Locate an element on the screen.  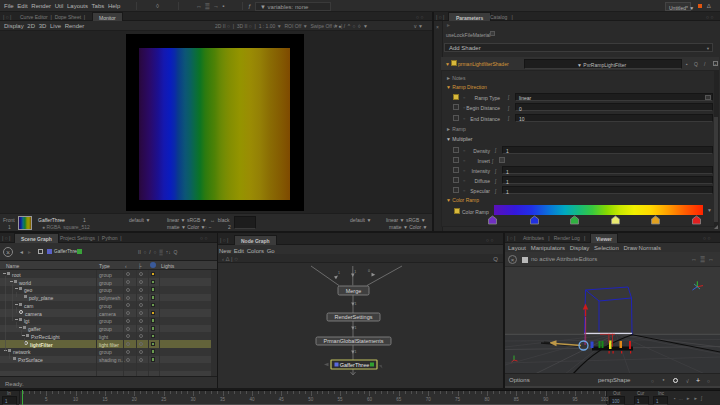
svg-text: Merge is located at coordinates (354, 291).